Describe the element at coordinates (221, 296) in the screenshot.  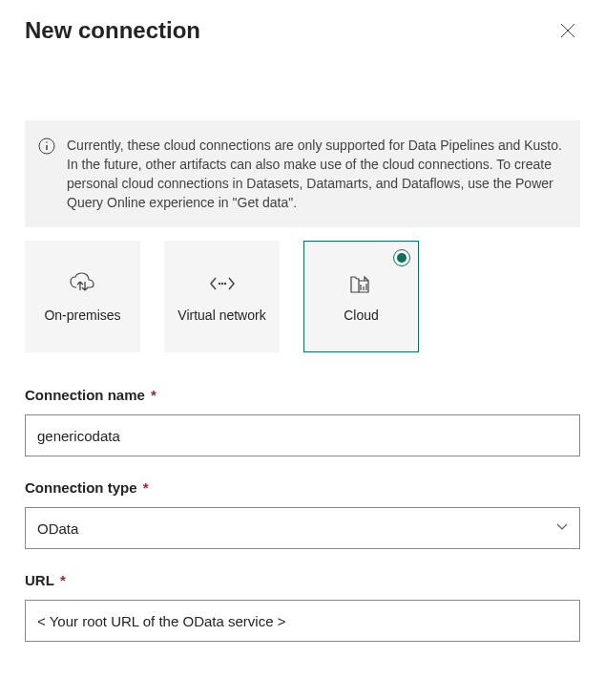
I see `connection-card-vnet: Virtual network` at that location.